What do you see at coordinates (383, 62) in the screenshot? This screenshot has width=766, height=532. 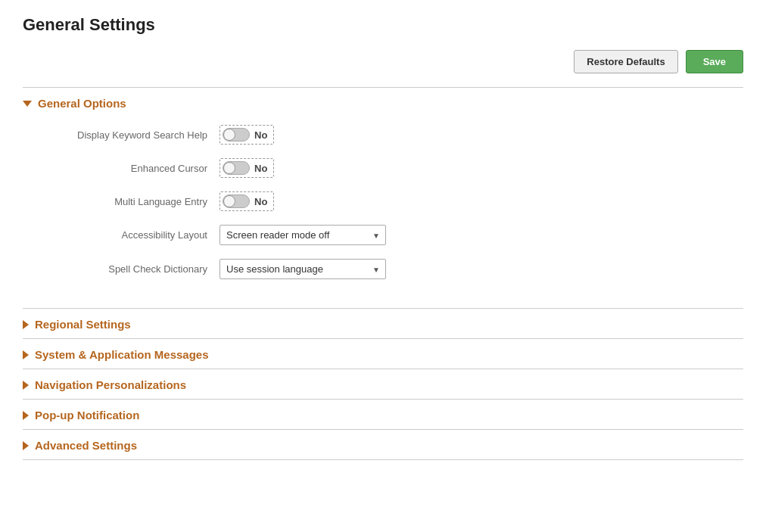 I see `toolbar: Restore Defaults Save` at bounding box center [383, 62].